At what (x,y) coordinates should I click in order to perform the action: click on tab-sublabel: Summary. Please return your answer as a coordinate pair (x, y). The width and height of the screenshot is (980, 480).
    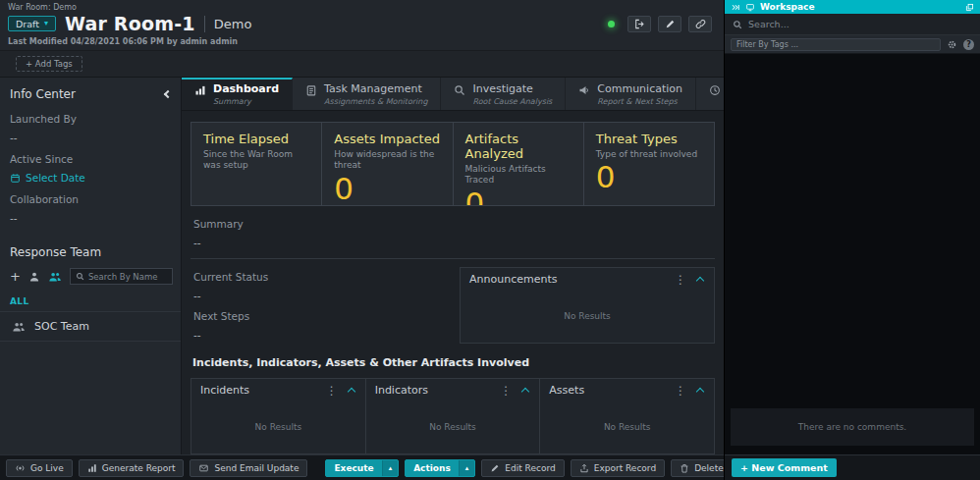
    Looking at the image, I should click on (245, 102).